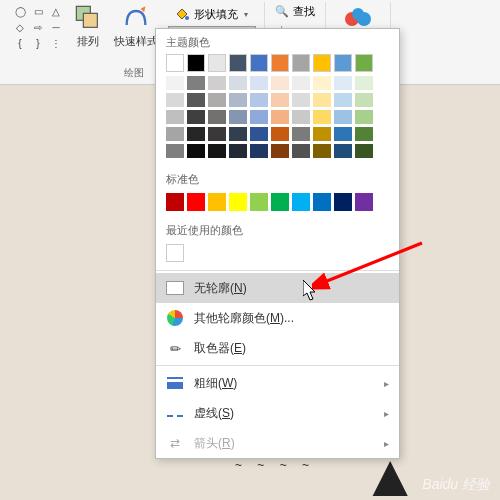  I want to click on chevron-down-icon: ▾, so click(246, 14).